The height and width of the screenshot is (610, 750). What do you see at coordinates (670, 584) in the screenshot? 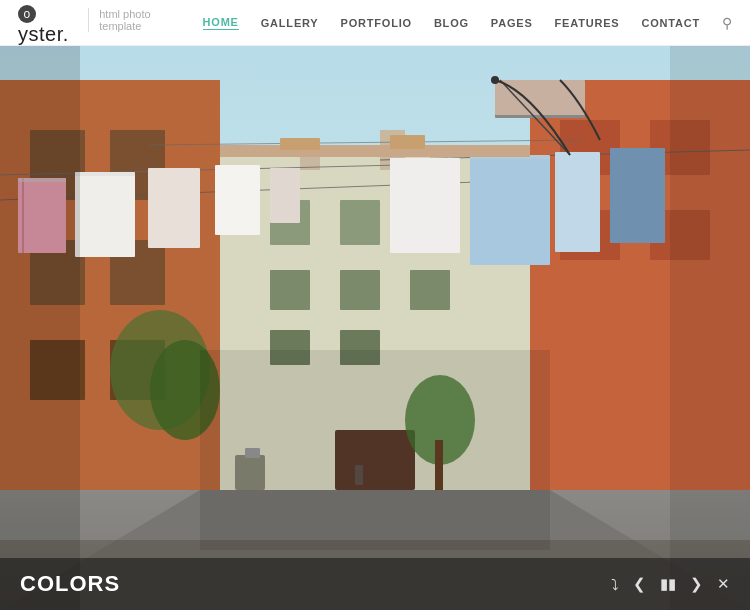
I see `slideshow-controls: ⤵ ❮ ▮▮ ❯ ✕` at bounding box center [670, 584].